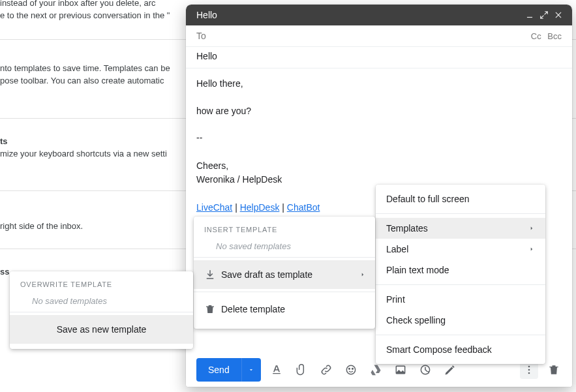 The width and height of the screenshot is (576, 392). What do you see at coordinates (461, 249) in the screenshot?
I see `menu-label: Label` at bounding box center [461, 249].